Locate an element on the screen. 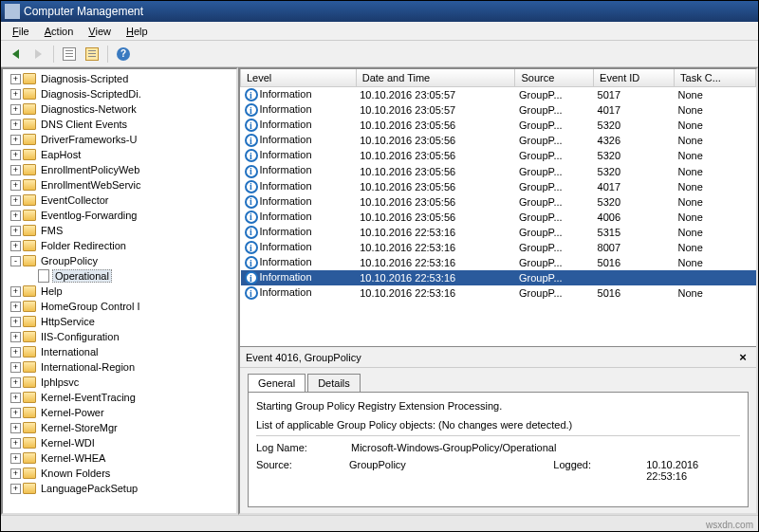 The image size is (759, 532). tree-node: +HttpService is located at coordinates (120, 321).